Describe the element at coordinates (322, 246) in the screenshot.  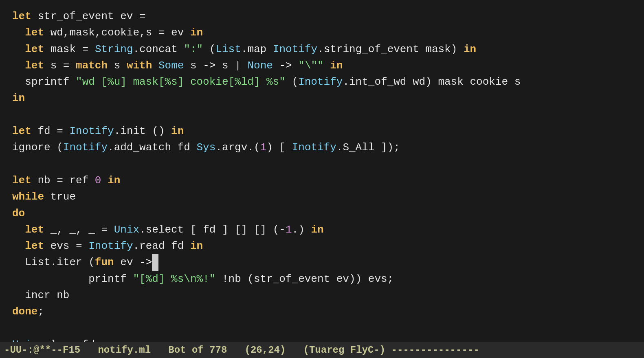
I see `code-line-line15: let evs = Inotify.read fd in` at that location.